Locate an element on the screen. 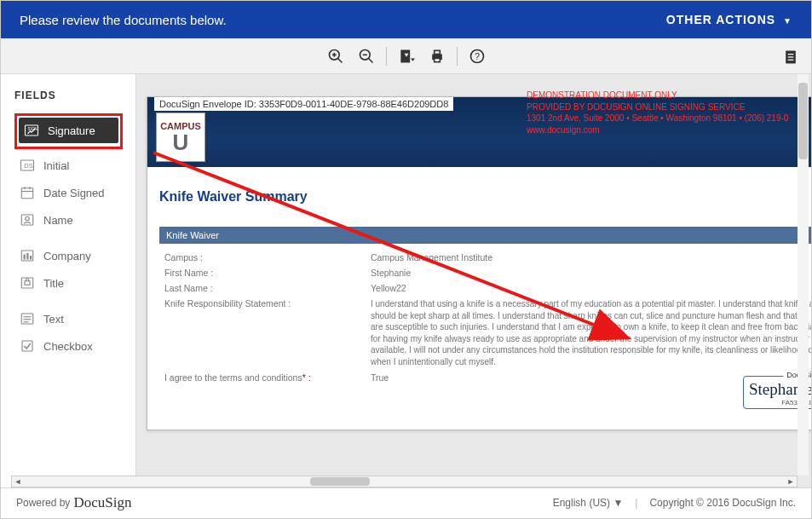  field-label: Checkbox is located at coordinates (68, 346).